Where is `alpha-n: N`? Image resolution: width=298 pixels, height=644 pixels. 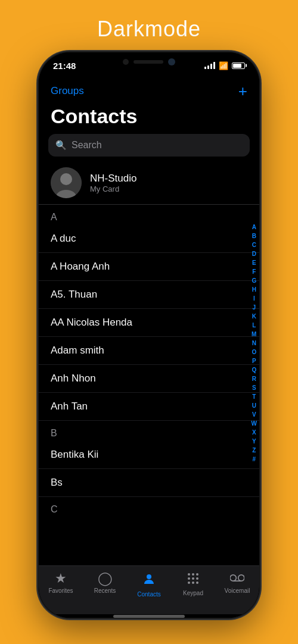 alpha-n: N is located at coordinates (254, 343).